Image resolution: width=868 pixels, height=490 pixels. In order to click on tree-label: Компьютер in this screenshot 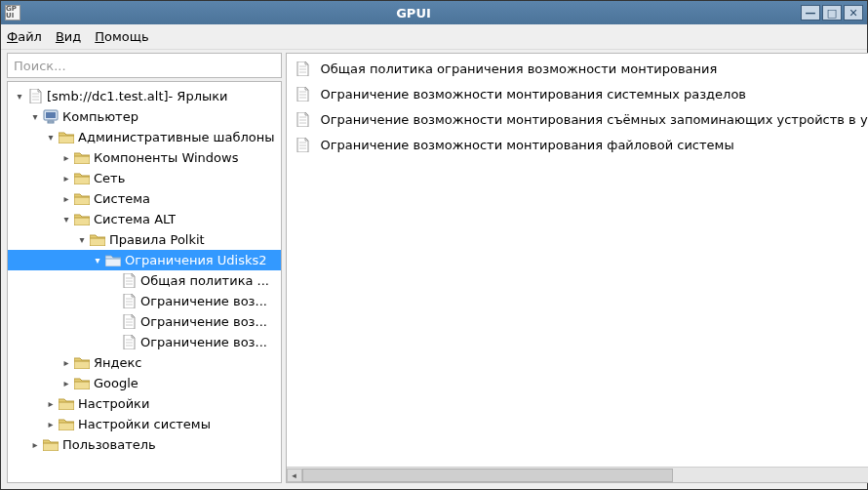, I will do `click(100, 117)`.